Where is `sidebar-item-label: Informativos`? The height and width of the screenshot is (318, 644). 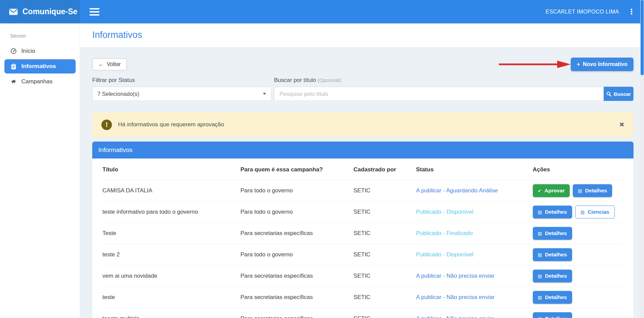 sidebar-item-label: Informativos is located at coordinates (39, 66).